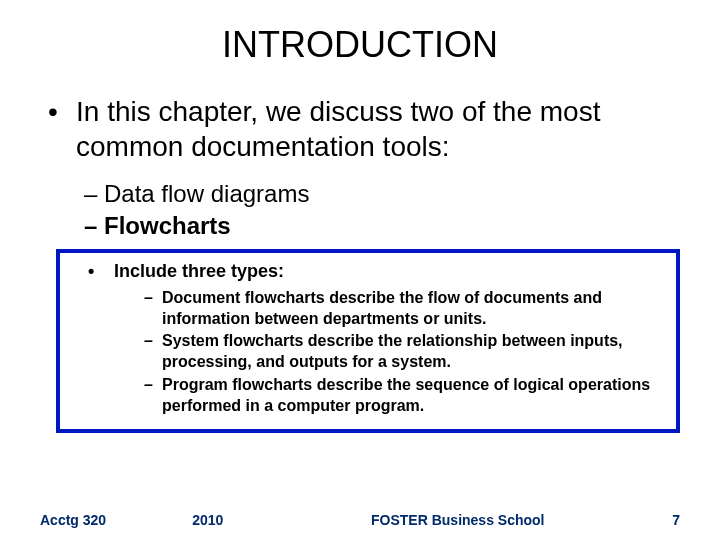 The image size is (720, 540). I want to click on tools-list: Data flow diagrams Flowcharts, so click(388, 210).